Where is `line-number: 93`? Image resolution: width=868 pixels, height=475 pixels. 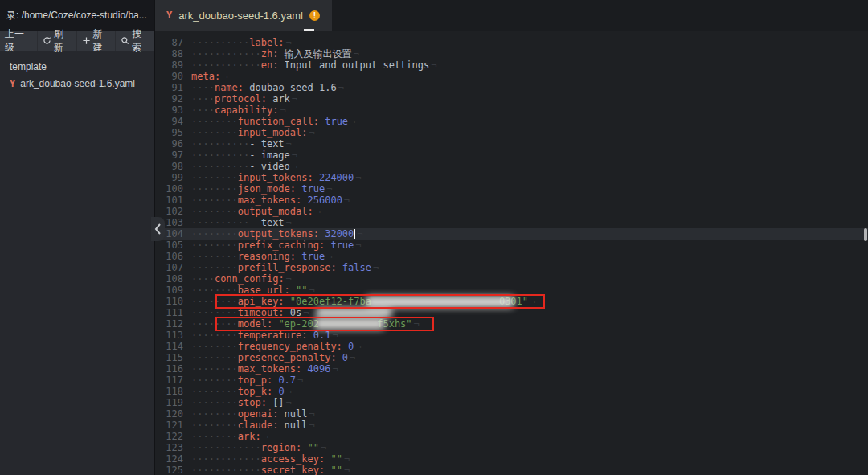 line-number: 93 is located at coordinates (172, 110).